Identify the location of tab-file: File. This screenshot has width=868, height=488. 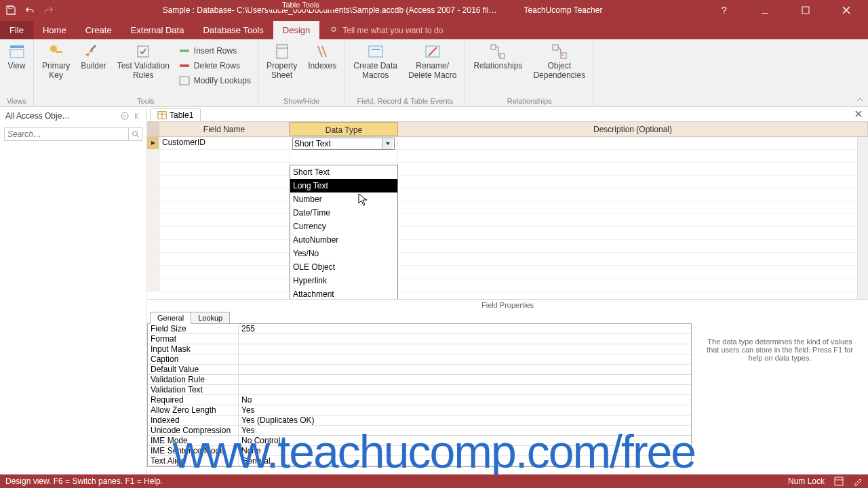
(16, 30).